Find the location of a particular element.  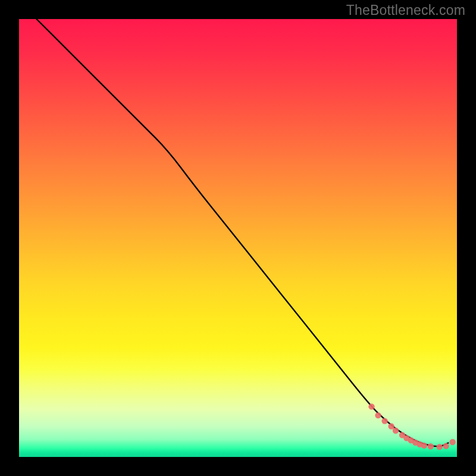

marker-dots is located at coordinates (412, 427).